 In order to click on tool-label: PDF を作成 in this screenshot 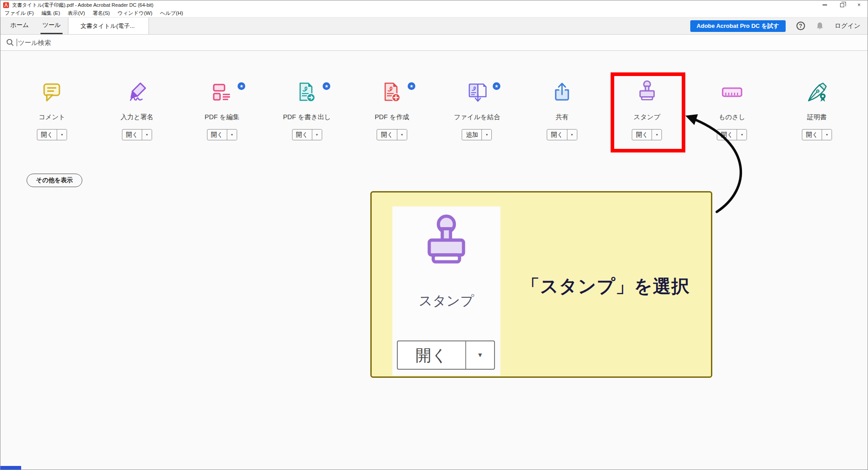, I will do `click(392, 117)`.